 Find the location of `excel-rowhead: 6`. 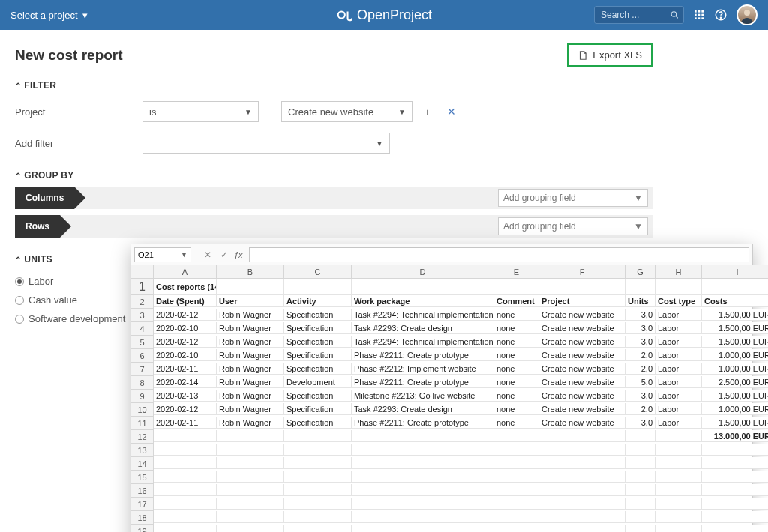

excel-rowhead: 6 is located at coordinates (142, 356).